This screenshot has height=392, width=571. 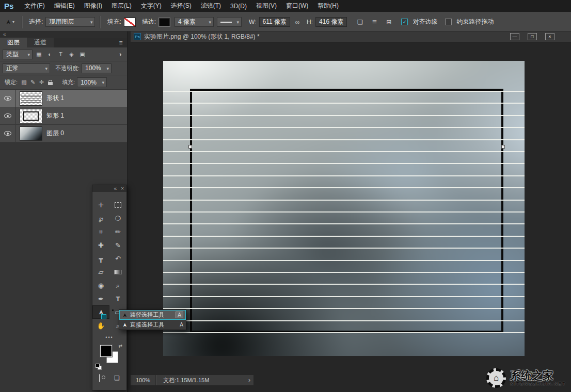 I want to click on path-selection-tool: ➤, so click(x=101, y=312).